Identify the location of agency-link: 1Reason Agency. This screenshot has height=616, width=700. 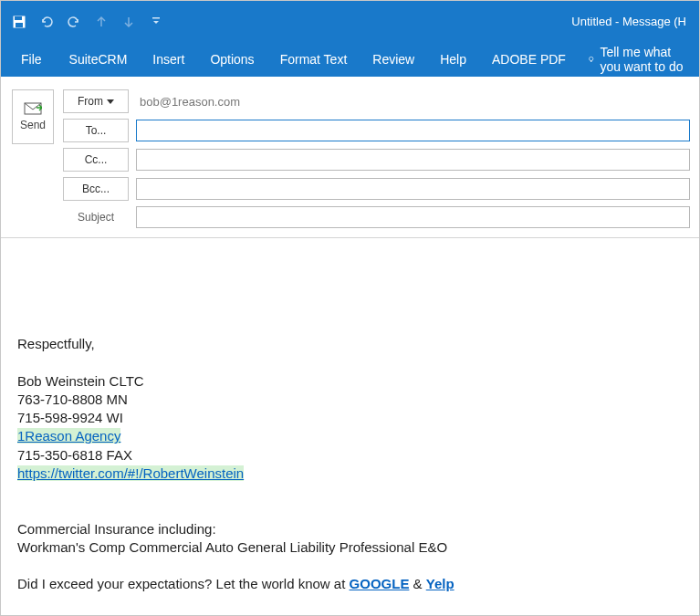
(69, 436).